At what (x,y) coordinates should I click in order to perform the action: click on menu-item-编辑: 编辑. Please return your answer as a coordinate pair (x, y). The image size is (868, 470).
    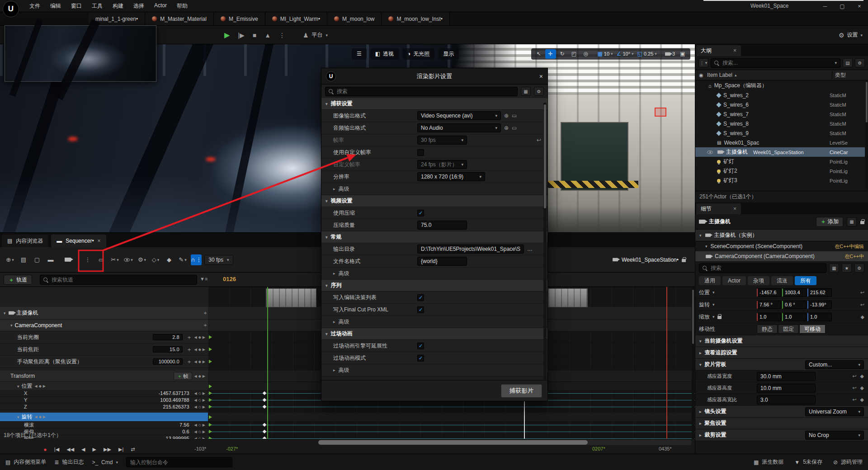
    Looking at the image, I should click on (56, 6).